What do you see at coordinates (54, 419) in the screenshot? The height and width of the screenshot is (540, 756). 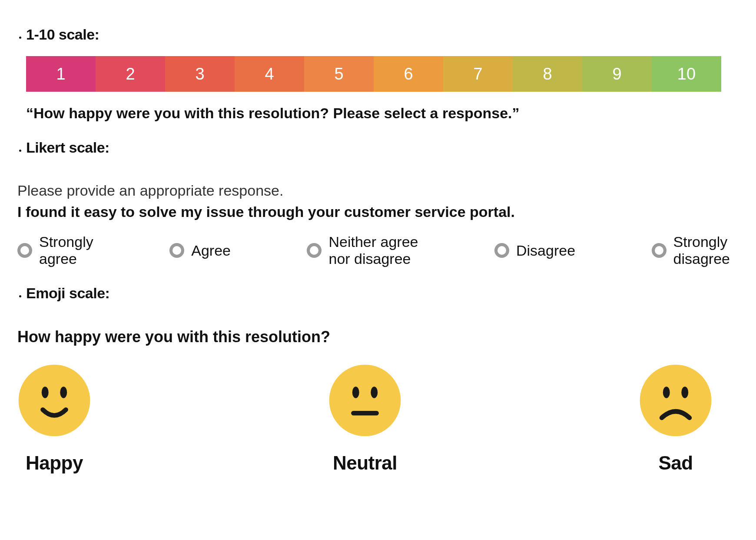 I see `emoji-option-happy: Happy` at bounding box center [54, 419].